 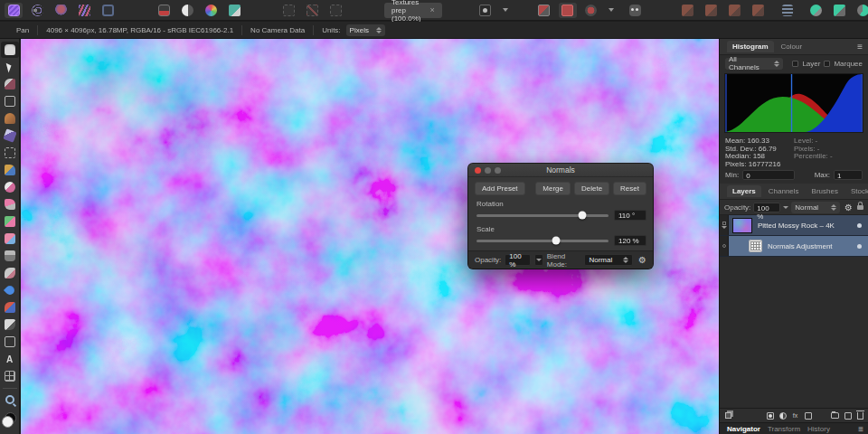 What do you see at coordinates (432, 10) in the screenshot?
I see `document-tab-close-icon: ×` at bounding box center [432, 10].